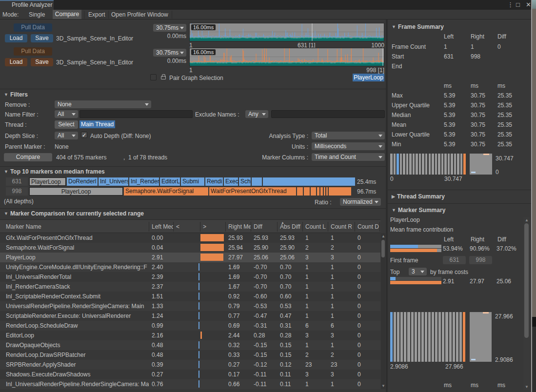  I want to click on depth-slice-dropdown: All, so click(66, 136).